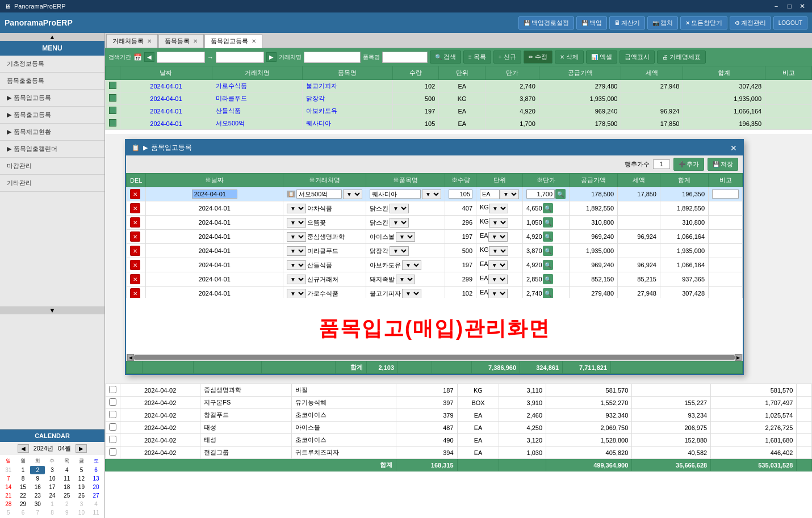 This screenshot has width=812, height=518. I want to click on unit-cell: ▼, so click(500, 194).